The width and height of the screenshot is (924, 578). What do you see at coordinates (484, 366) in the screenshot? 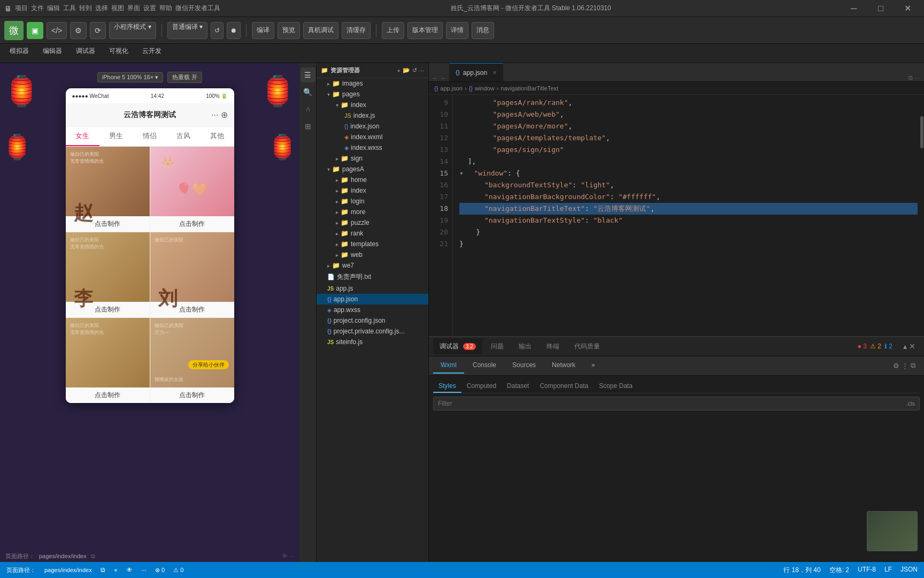
I see `console-tab: Console` at bounding box center [484, 366].